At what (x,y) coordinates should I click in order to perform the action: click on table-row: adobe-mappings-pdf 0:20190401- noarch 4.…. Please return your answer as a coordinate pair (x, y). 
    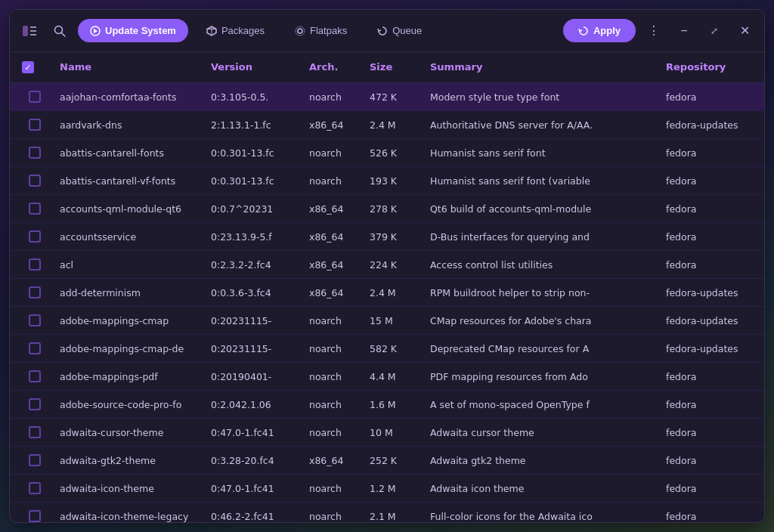
    Looking at the image, I should click on (387, 376).